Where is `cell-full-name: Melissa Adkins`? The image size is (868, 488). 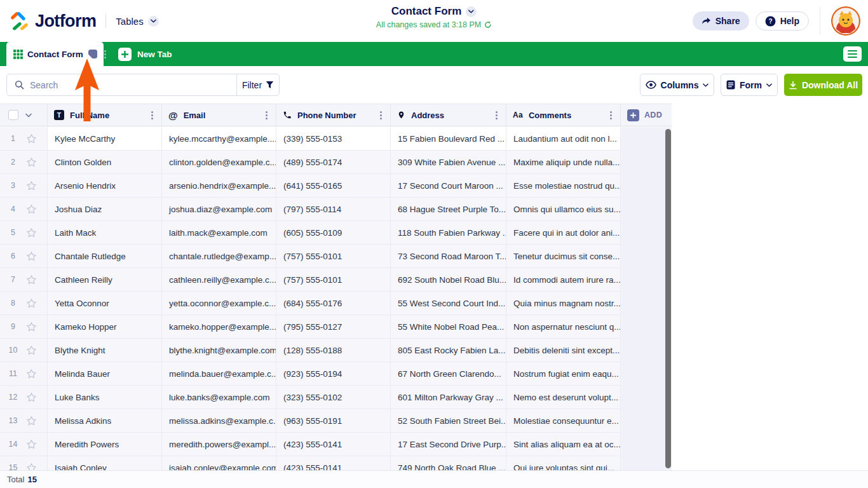
cell-full-name: Melissa Adkins is located at coordinates (105, 421).